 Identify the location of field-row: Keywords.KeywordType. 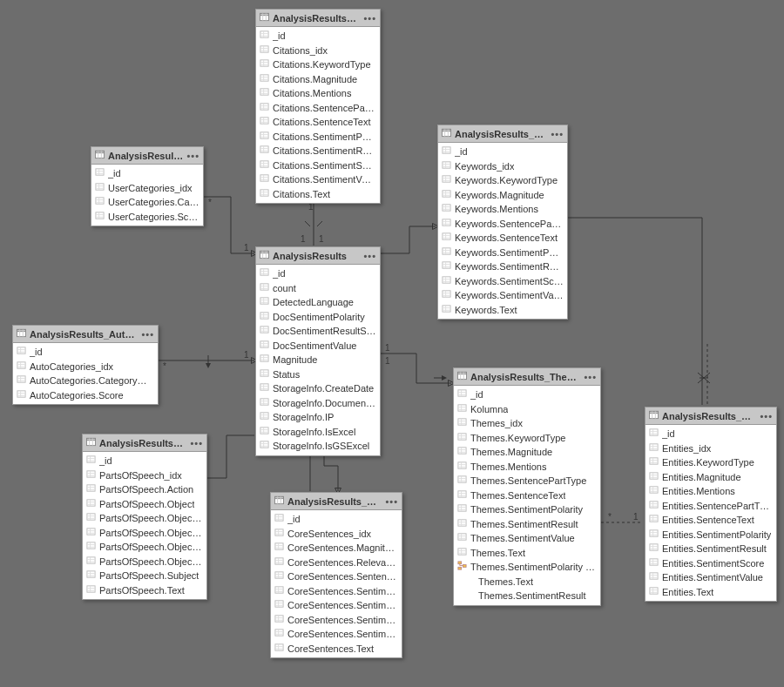
(503, 181).